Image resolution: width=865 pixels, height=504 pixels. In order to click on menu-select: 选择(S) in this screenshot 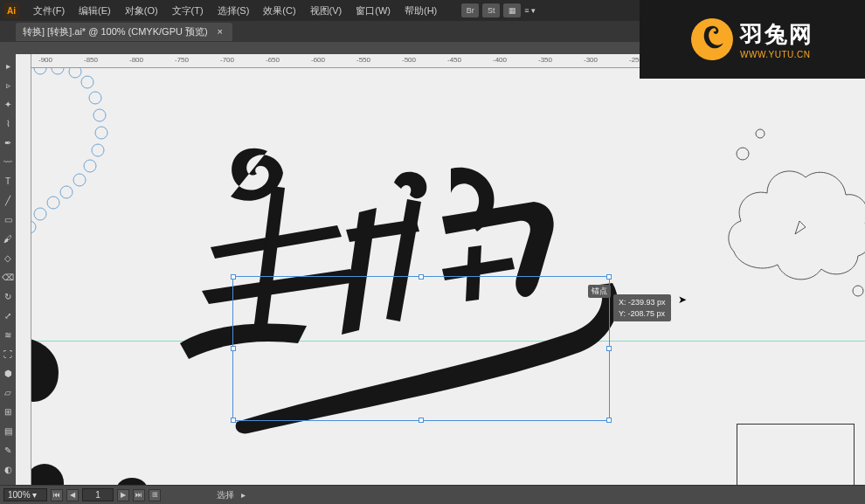, I will do `click(234, 10)`.